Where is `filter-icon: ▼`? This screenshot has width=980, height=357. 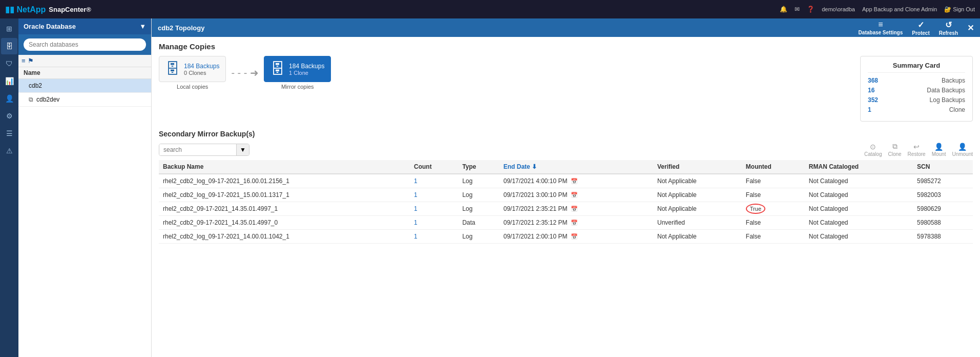
filter-icon: ▼ is located at coordinates (243, 150).